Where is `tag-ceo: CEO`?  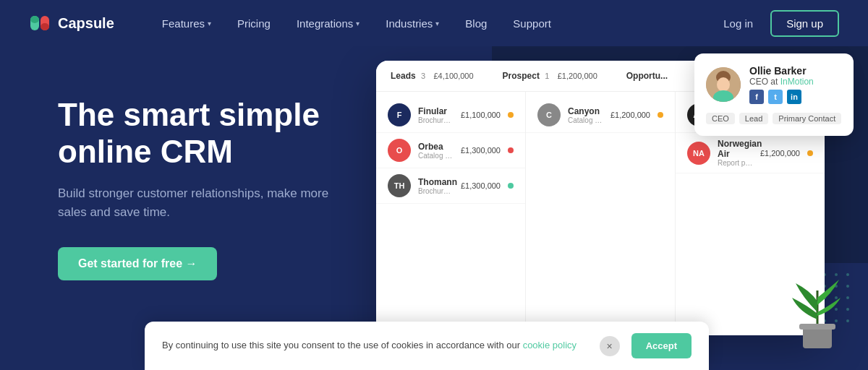
tag-ceo: CEO is located at coordinates (720, 119).